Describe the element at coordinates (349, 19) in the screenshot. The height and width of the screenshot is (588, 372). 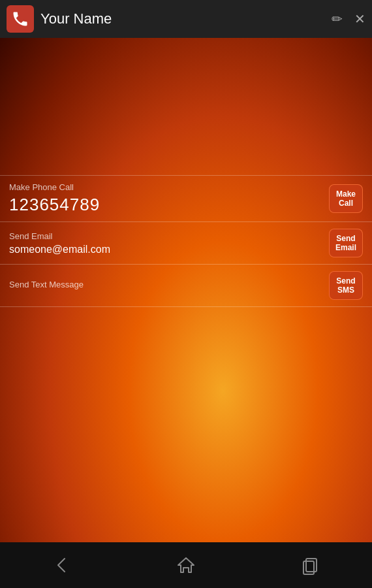
I see `title-bar-actions: ✏ ✕` at that location.